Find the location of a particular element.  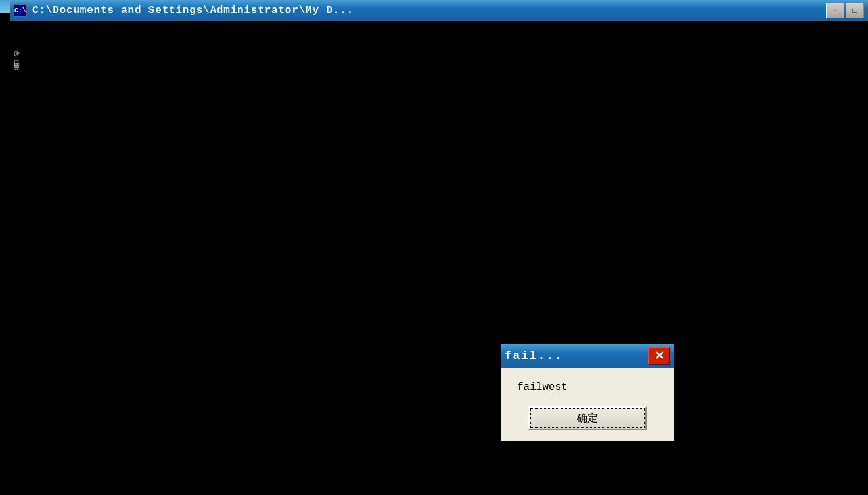

close-icon: ✕ is located at coordinates (660, 356).